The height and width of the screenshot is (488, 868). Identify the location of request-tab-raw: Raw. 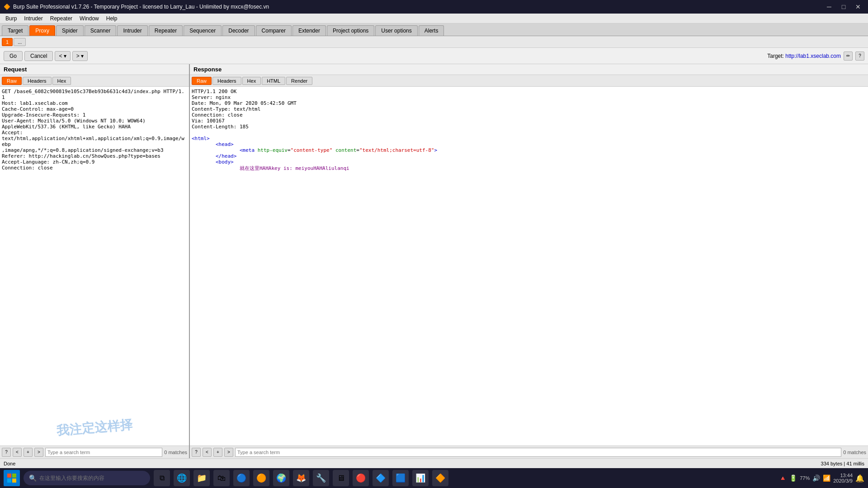
(12, 81).